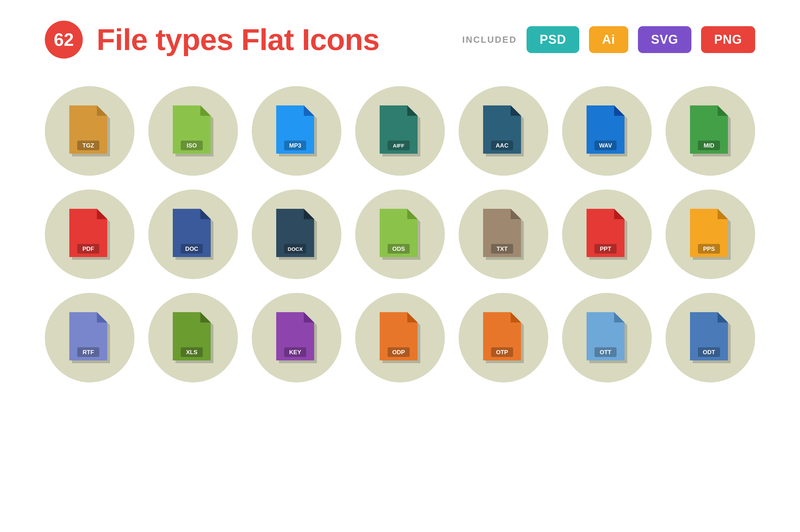 This screenshot has width=800, height=532. Describe the element at coordinates (88, 352) in the screenshot. I see `svg-text: RTF` at that location.